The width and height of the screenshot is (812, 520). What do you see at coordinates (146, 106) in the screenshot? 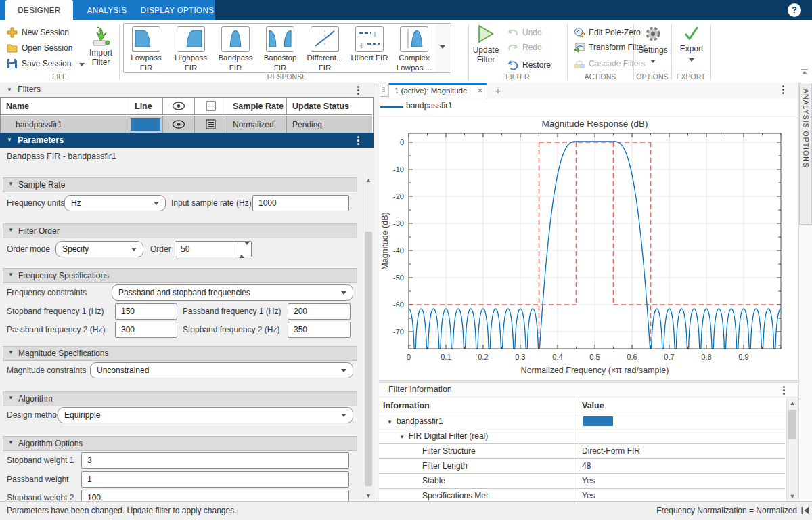
I see `column-header-line: Line` at bounding box center [146, 106].